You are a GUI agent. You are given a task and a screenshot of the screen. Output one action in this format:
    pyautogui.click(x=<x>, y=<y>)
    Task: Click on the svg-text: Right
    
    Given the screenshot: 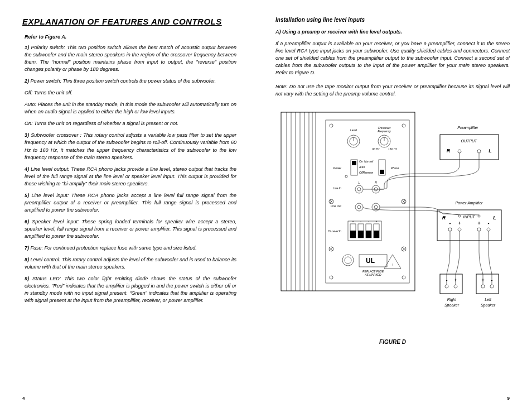 What is the action you would take?
    pyautogui.click(x=452, y=300)
    